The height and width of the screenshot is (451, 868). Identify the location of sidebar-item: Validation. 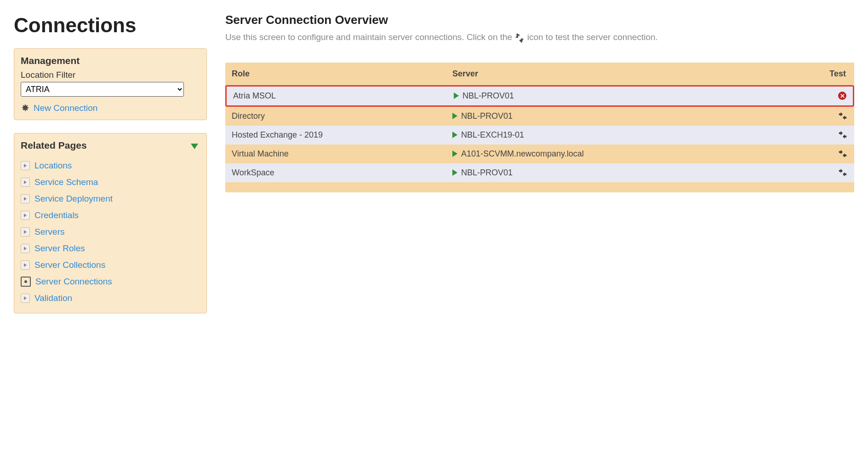
(110, 298).